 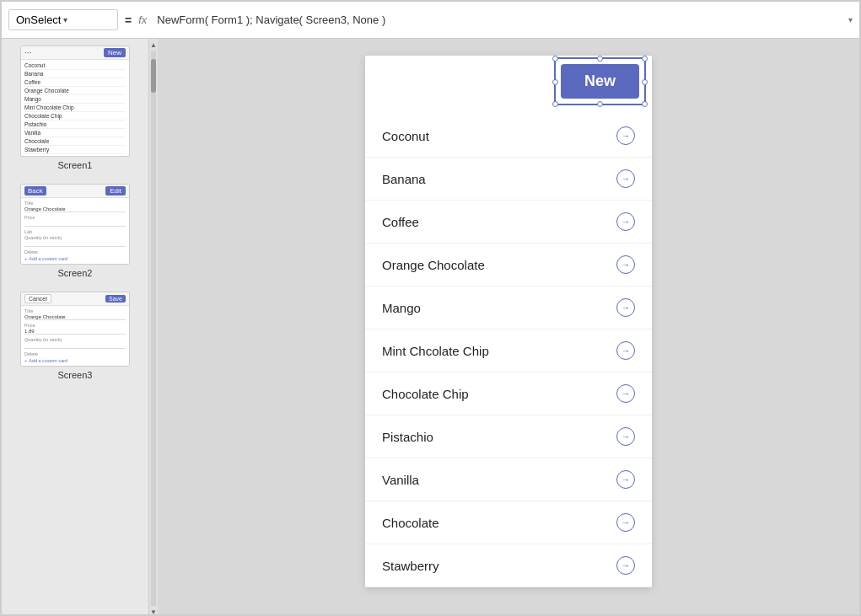 I want to click on screen2-qty-label: Quantity (in stock), so click(x=75, y=238).